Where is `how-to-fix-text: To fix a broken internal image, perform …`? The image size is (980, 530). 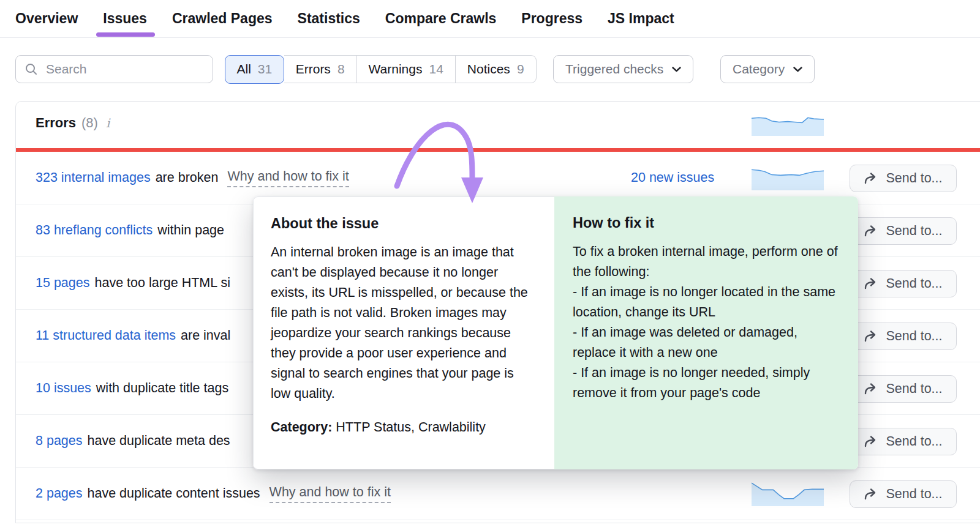
how-to-fix-text: To fix a broken internal image, perform … is located at coordinates (706, 323).